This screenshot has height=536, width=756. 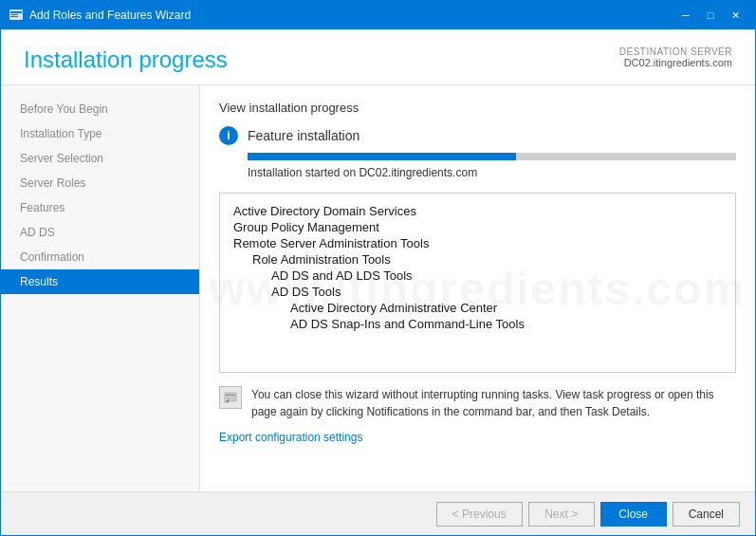 I want to click on sidebar-item-confirmation: Confirmation, so click(x=101, y=257).